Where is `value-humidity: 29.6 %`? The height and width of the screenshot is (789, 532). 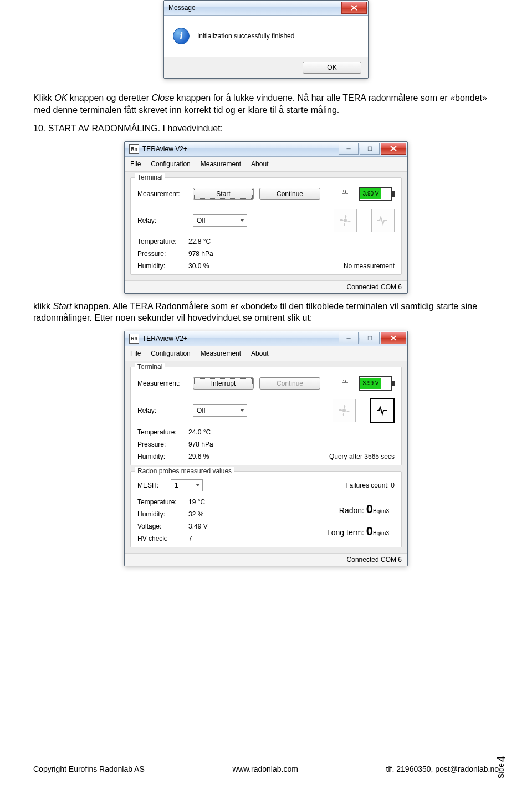
value-humidity: 29.6 % is located at coordinates (201, 457).